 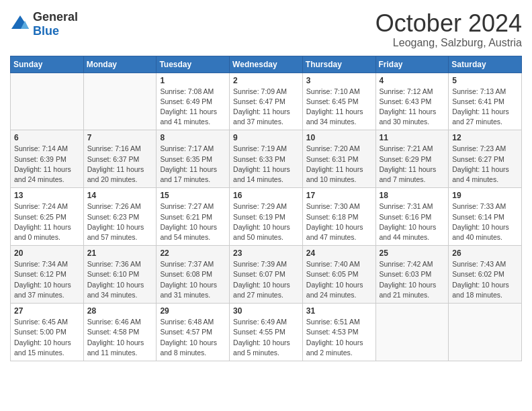 I want to click on calendar-week-4: 20Sunrise: 7:34 AMSunset: 6:12 PMDayligh…, so click(x=266, y=275).